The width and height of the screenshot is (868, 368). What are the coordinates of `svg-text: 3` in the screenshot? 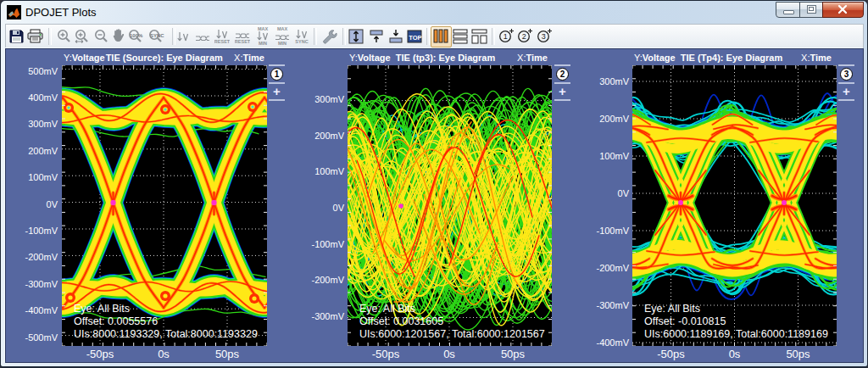 It's located at (544, 36).